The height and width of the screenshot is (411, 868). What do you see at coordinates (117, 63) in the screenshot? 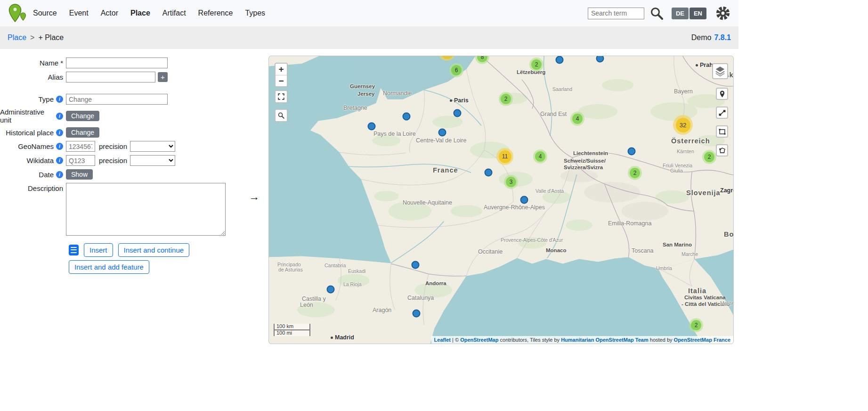
I see `name-input` at bounding box center [117, 63].